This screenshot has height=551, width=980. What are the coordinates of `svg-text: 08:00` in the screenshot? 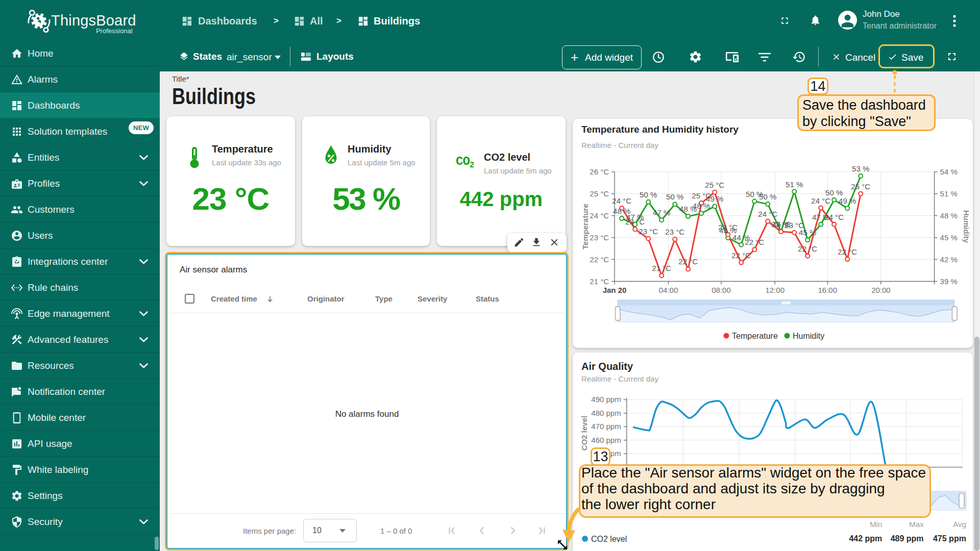 It's located at (721, 290).